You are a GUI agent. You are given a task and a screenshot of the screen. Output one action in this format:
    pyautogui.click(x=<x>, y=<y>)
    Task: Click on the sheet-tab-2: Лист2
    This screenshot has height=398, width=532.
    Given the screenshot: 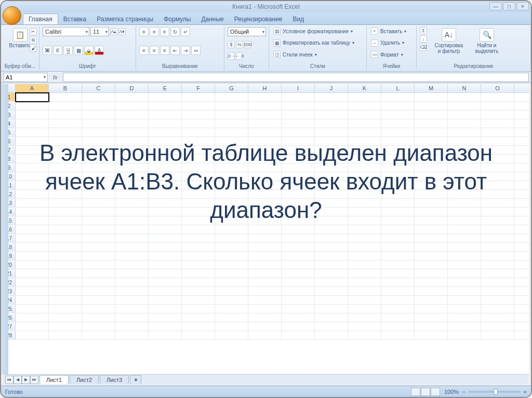 What is the action you would take?
    pyautogui.click(x=84, y=380)
    